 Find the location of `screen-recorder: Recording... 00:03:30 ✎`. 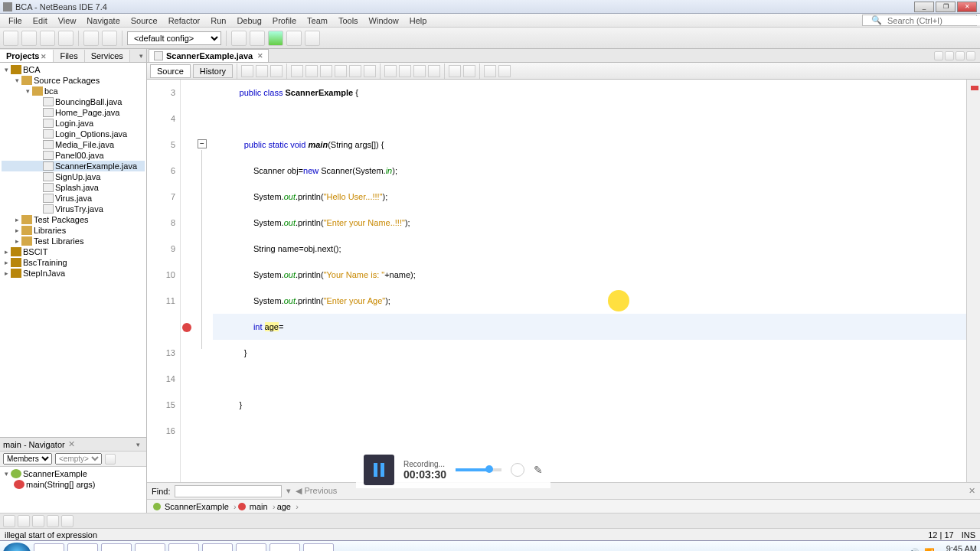

screen-recorder: Recording... 00:03:30 ✎ is located at coordinates (453, 470).